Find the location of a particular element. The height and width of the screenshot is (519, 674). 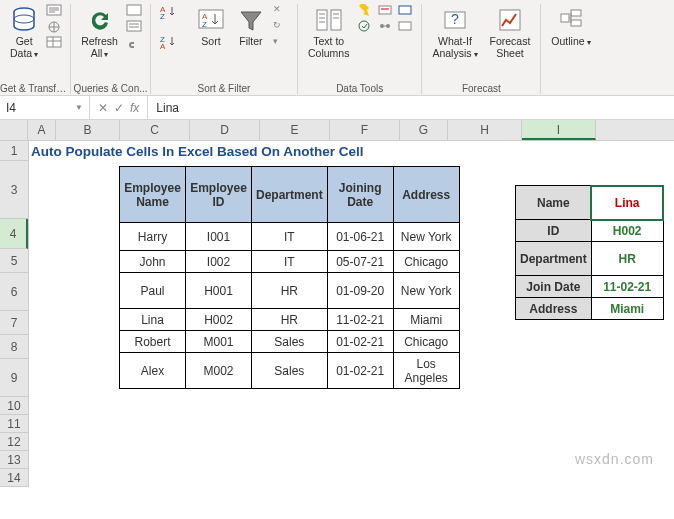

validation-icon is located at coordinates (366, 27).